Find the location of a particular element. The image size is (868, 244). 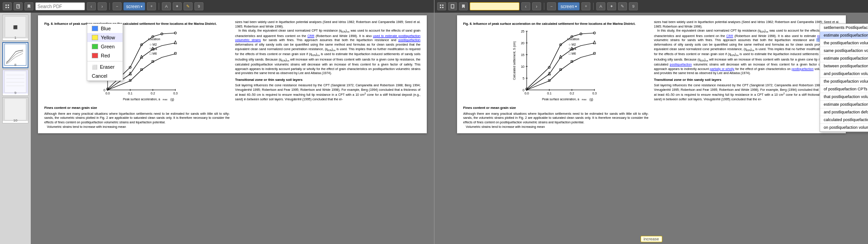

left-screen-btn: screen ▾ is located at coordinates (134, 6).